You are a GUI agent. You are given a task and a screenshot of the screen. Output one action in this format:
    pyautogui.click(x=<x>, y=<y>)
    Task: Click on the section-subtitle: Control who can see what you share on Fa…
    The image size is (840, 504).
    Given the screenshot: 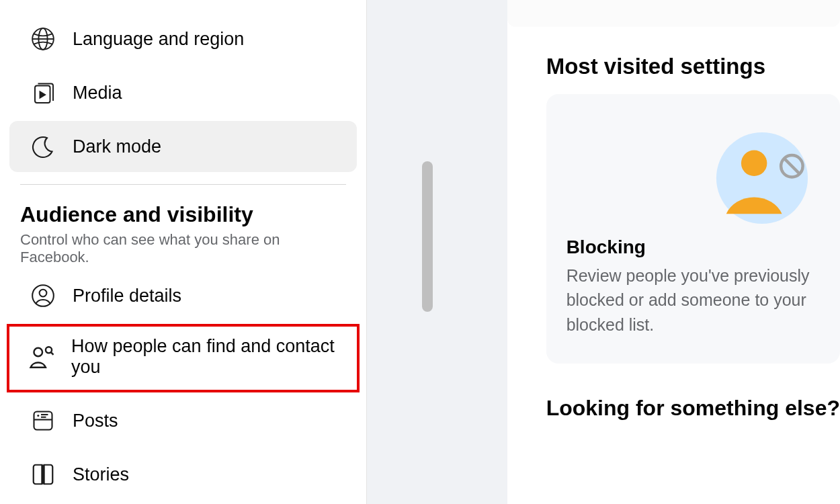 What is the action you would take?
    pyautogui.click(x=183, y=249)
    